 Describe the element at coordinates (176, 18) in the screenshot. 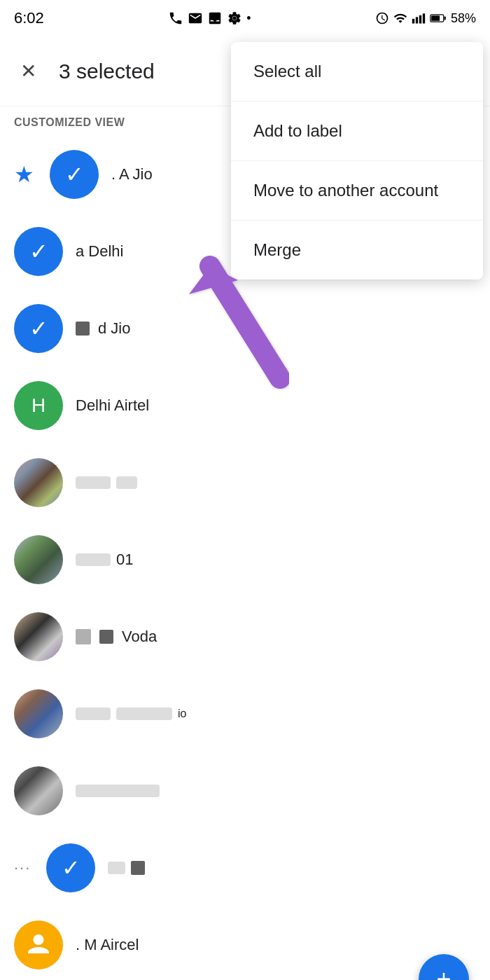

I see `phone-icon` at that location.